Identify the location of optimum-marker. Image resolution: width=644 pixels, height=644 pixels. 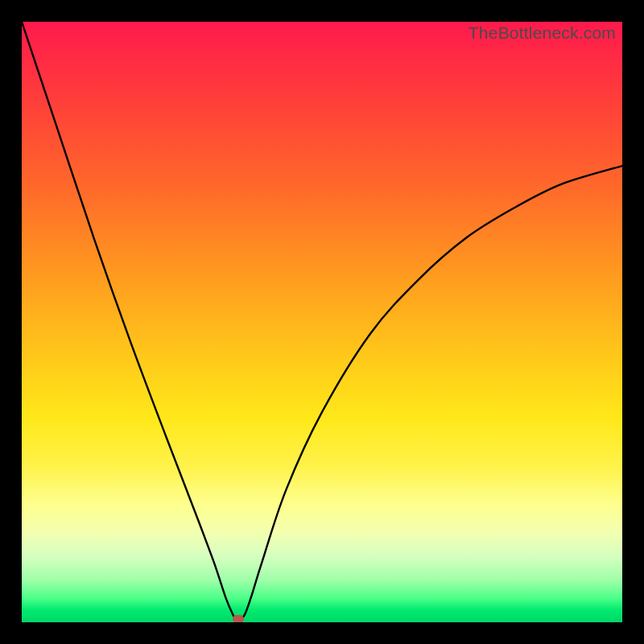
(238, 618).